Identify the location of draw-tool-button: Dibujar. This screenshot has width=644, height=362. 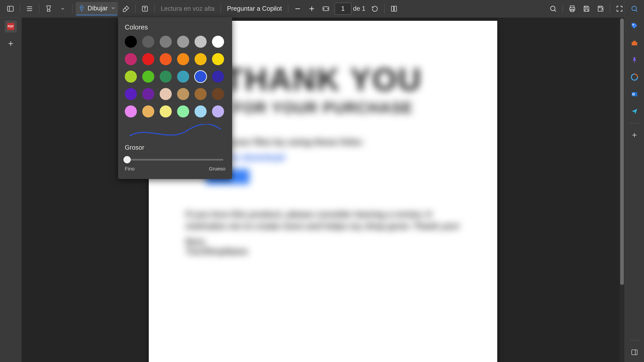
(97, 9).